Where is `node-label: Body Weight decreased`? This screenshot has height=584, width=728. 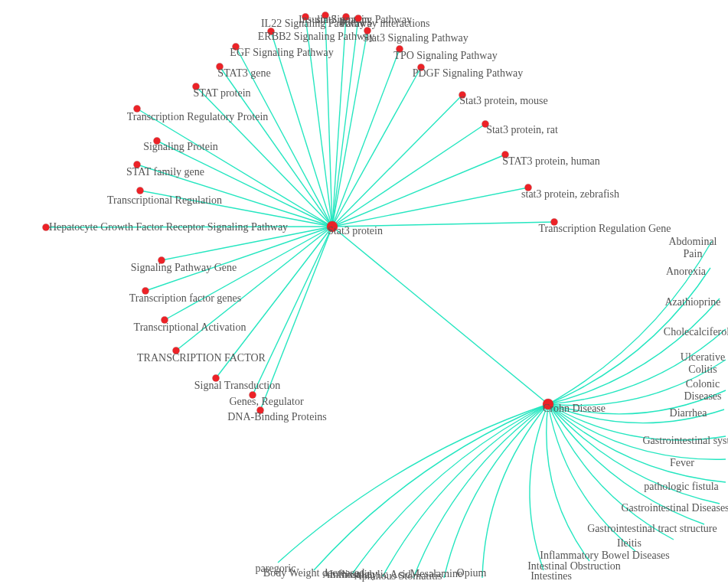
node-label: Body Weight decreased is located at coordinates (314, 573).